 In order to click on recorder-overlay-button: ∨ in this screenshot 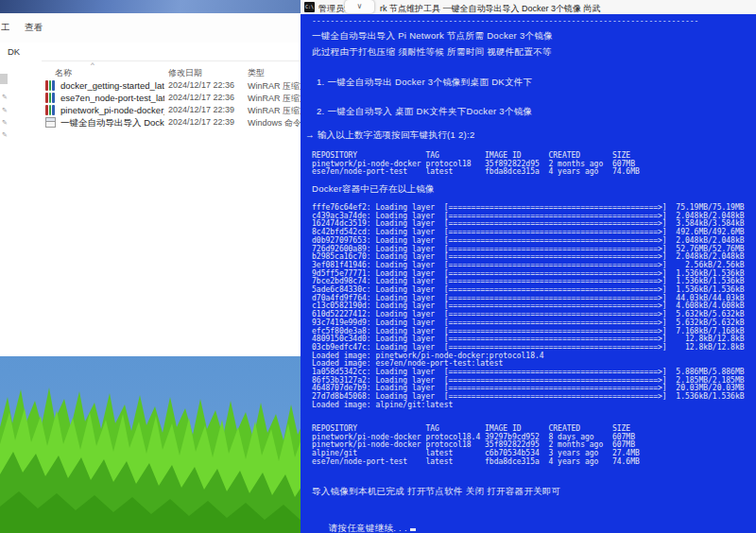, I will do `click(359, 7)`.